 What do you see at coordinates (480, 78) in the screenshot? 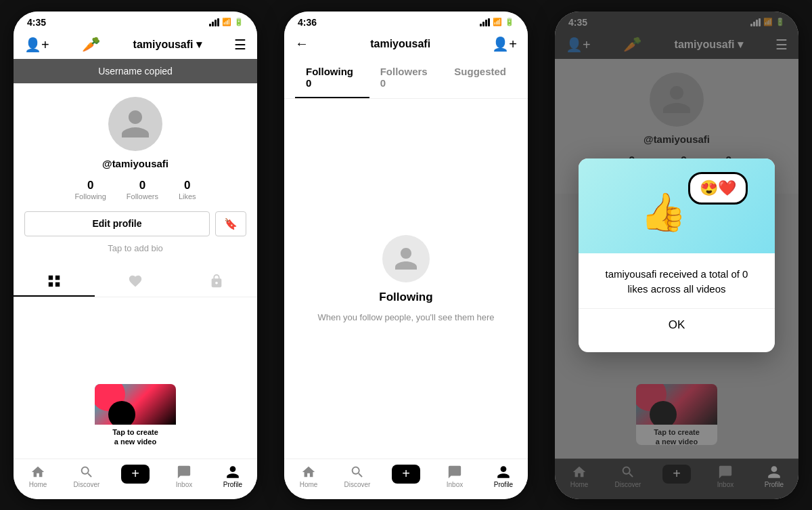
I see `tab-suggested-2: Suggested` at bounding box center [480, 78].